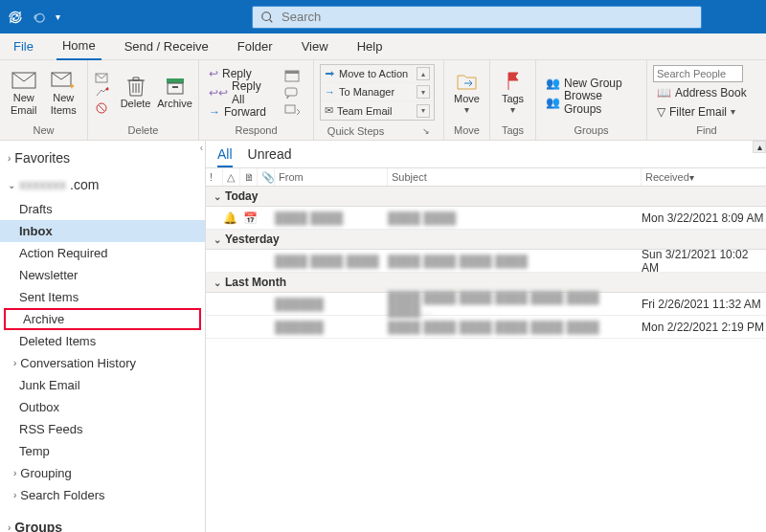 This screenshot has height=532, width=766. What do you see at coordinates (329, 92) in the screenshot?
I see `forward-arrow-icon: →` at bounding box center [329, 92].